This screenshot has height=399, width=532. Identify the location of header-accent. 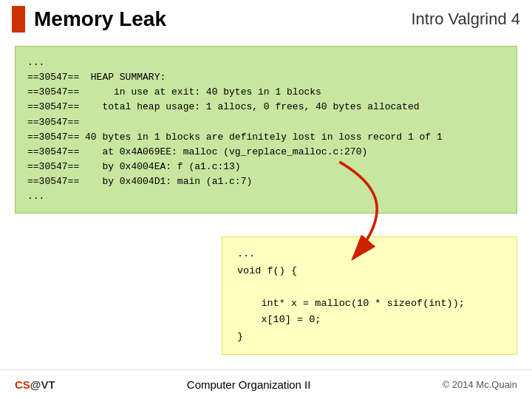
(18, 19).